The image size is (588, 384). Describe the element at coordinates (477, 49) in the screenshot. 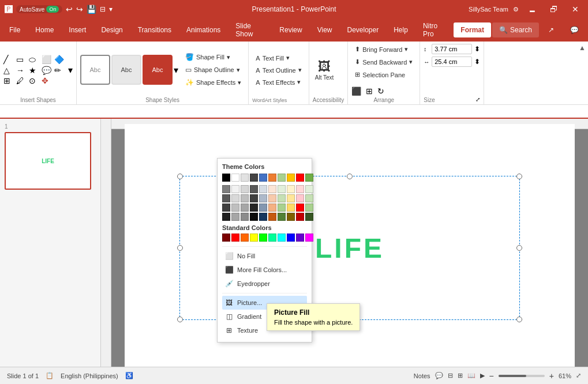

I see `height-spinner-icon: ⬍` at that location.